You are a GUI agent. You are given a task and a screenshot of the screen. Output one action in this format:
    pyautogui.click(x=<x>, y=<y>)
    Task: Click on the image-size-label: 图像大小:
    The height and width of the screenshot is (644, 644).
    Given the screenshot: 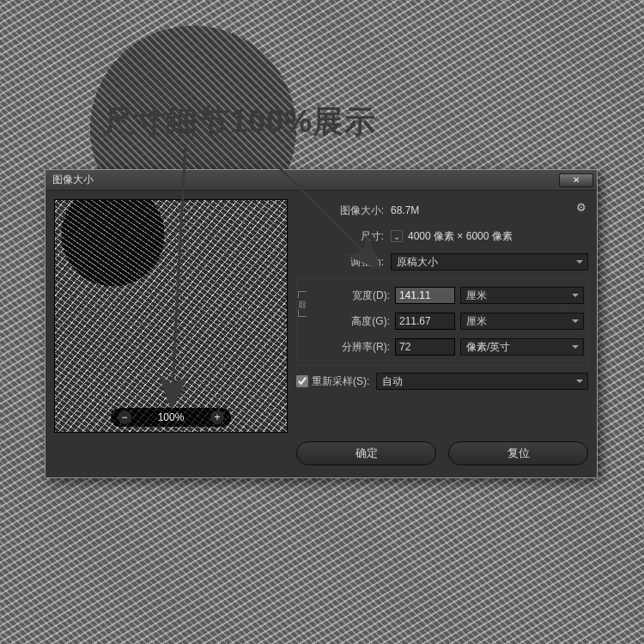 What is the action you would take?
    pyautogui.click(x=343, y=211)
    